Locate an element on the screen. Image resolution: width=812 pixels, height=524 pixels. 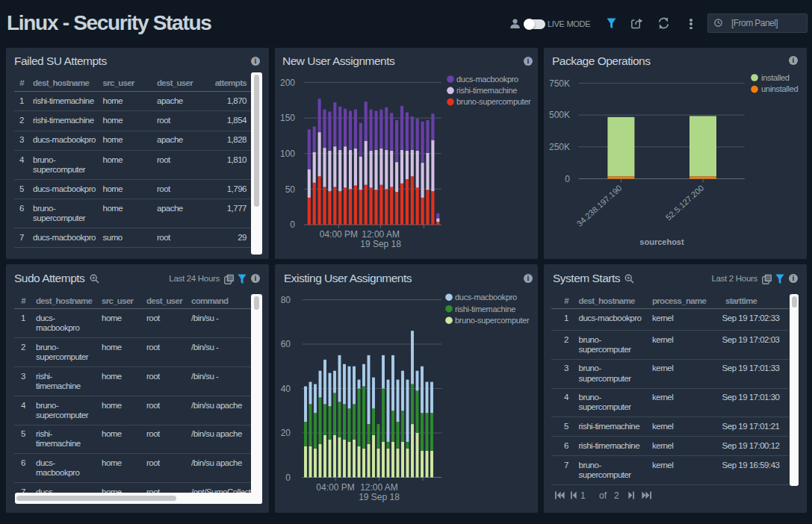
svg-text: 20 is located at coordinates (286, 433).